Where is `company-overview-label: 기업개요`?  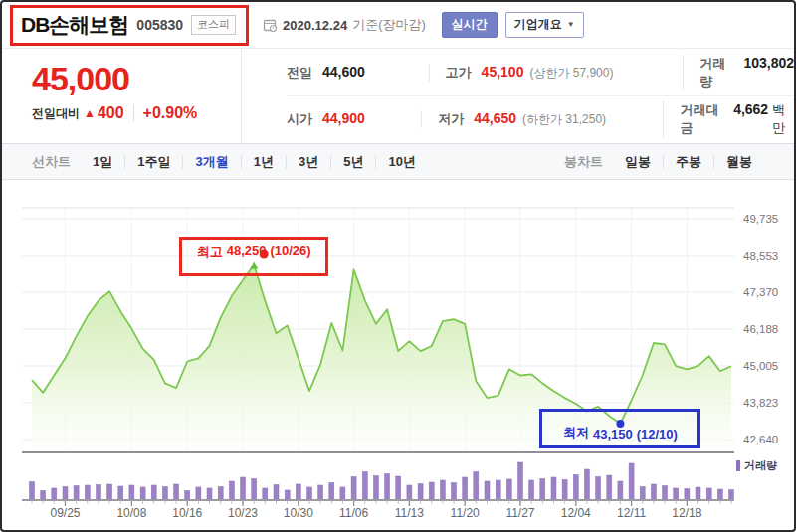
company-overview-label: 기업개요 is located at coordinates (538, 24).